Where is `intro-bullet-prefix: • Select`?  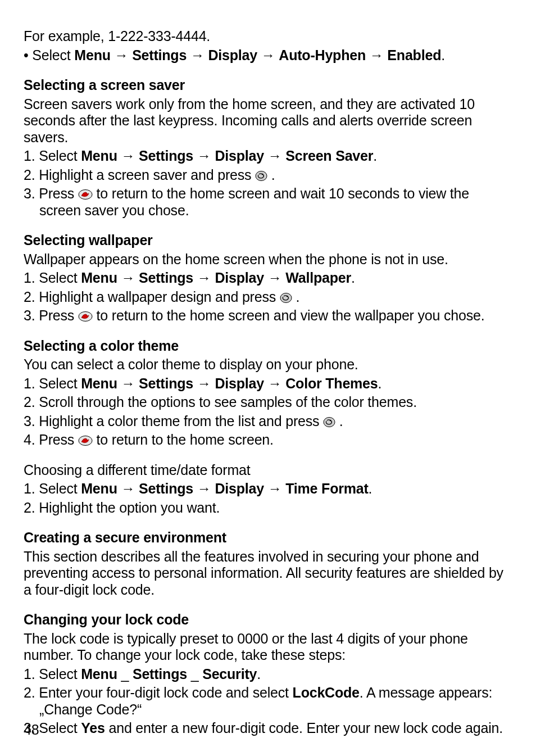
intro-bullet-prefix: • Select is located at coordinates (49, 55).